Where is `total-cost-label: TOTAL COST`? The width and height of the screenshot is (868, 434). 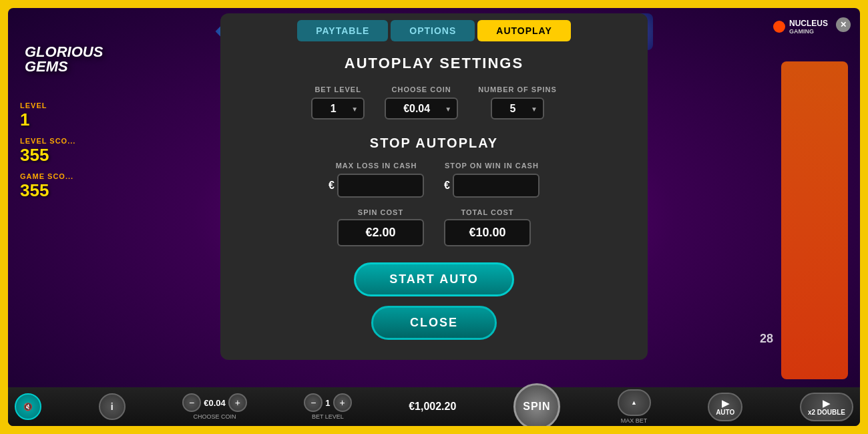
total-cost-label: TOTAL COST is located at coordinates (487, 212).